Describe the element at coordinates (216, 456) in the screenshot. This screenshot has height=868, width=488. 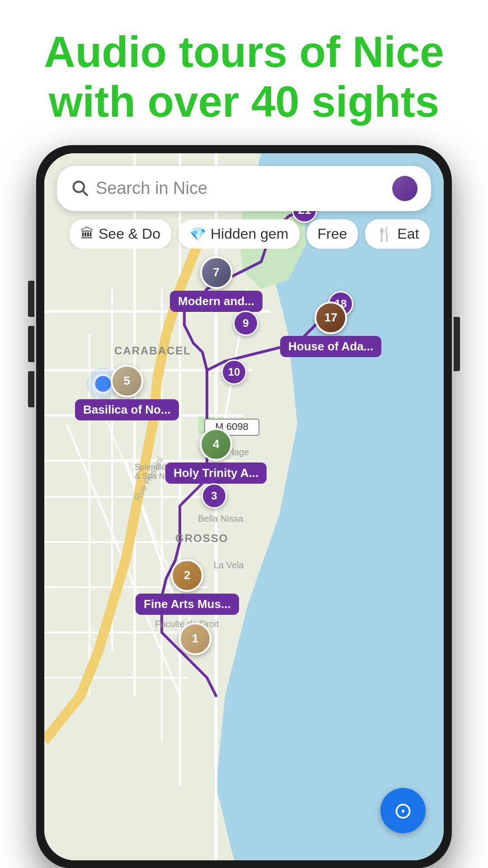
I see `pin-4: 4 Holy Trinity A...` at that location.